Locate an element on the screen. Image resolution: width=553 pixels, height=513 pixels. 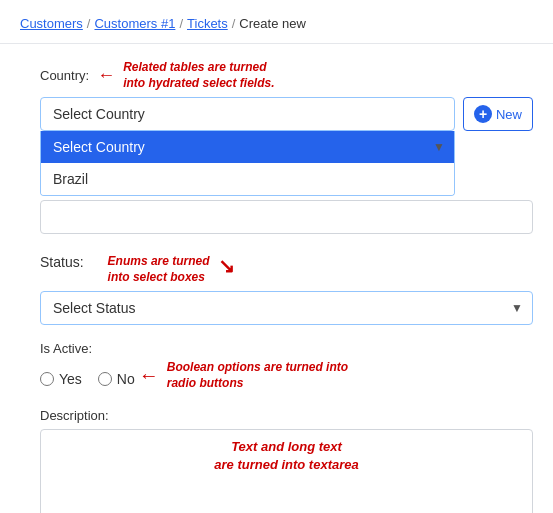
new-button-label: New is located at coordinates (509, 114).